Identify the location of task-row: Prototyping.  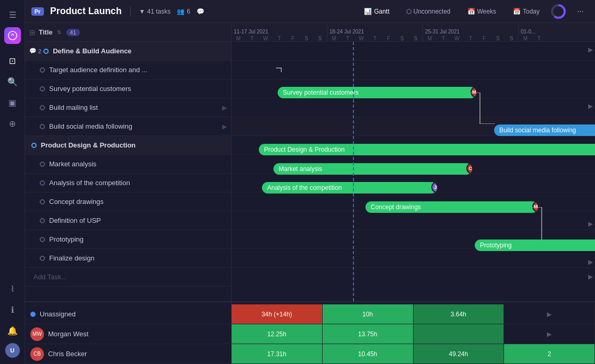
(128, 240).